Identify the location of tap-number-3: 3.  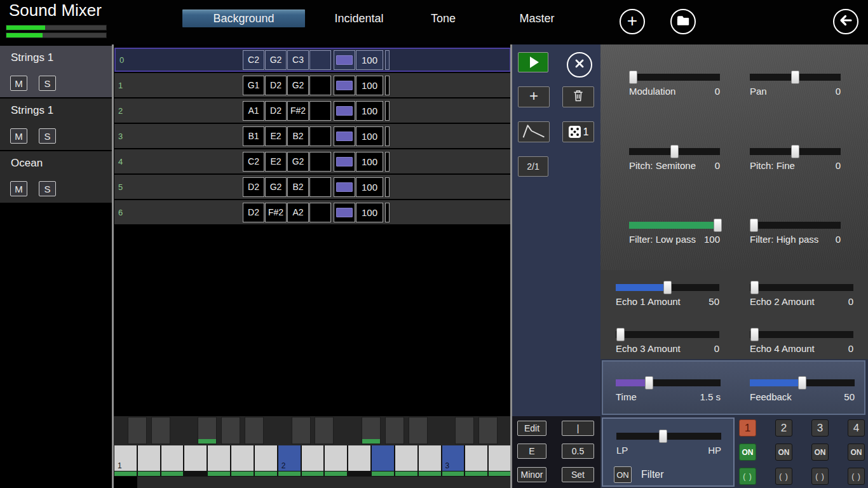
(820, 428).